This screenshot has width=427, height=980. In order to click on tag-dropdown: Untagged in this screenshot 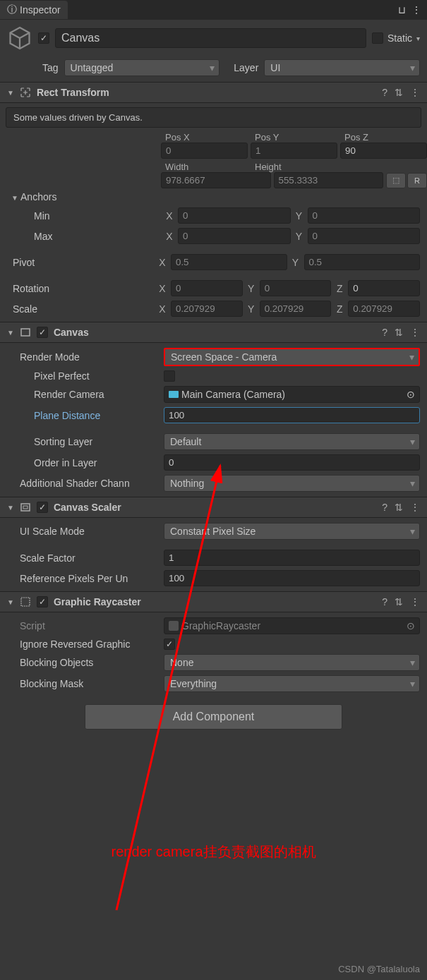, I will do `click(143, 68)`.